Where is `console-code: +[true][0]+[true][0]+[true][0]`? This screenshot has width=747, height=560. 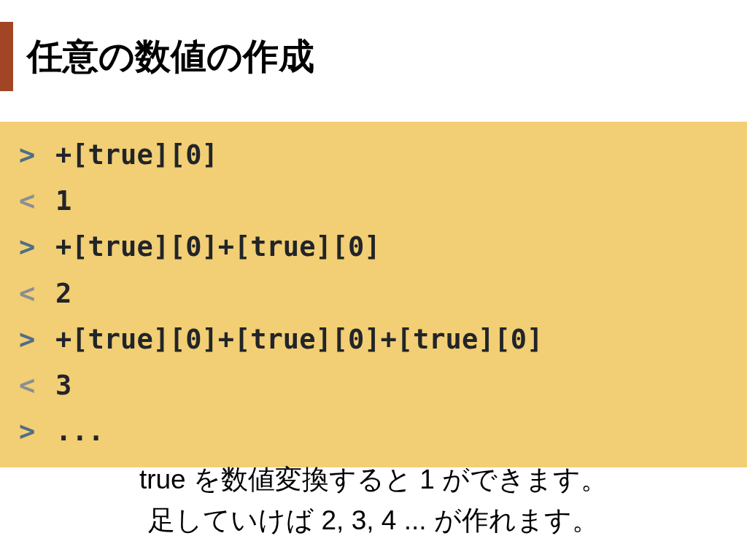 console-code: +[true][0]+[true][0]+[true][0] is located at coordinates (299, 340).